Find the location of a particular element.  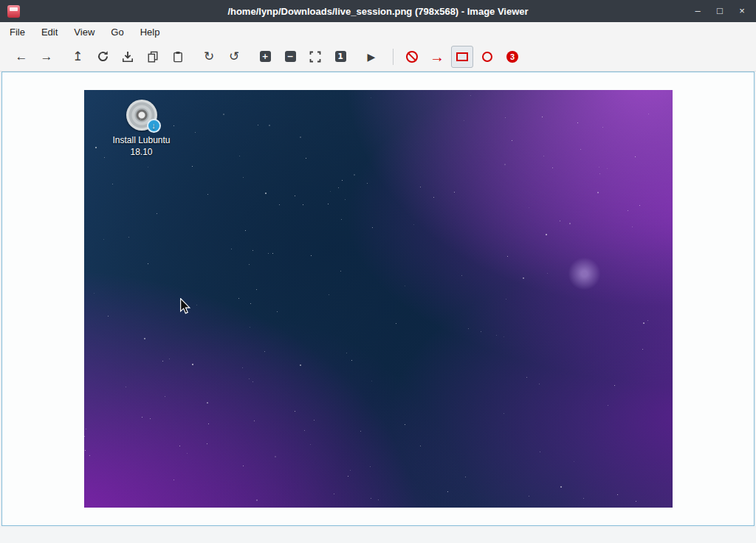

menu-file: File is located at coordinates (18, 32).